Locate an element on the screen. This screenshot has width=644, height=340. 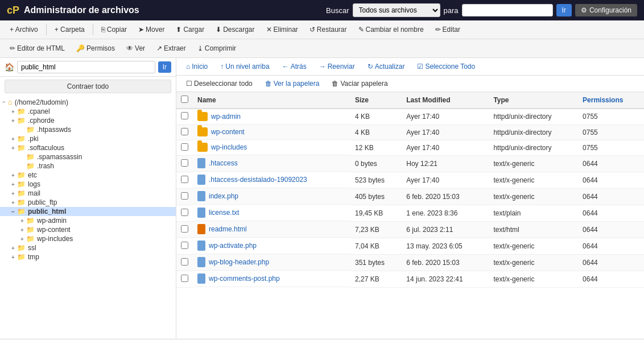
file-name: readme.html is located at coordinates (228, 229).